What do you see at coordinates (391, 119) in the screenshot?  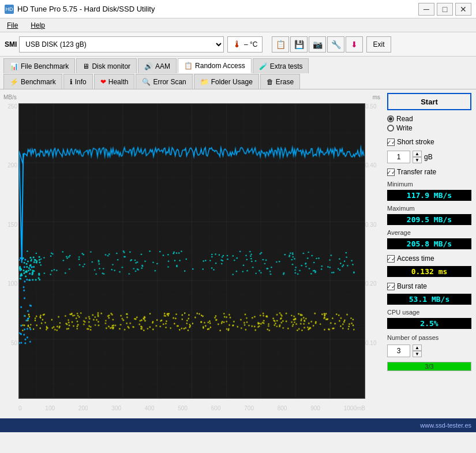 I see `read-radio-circle` at bounding box center [391, 119].